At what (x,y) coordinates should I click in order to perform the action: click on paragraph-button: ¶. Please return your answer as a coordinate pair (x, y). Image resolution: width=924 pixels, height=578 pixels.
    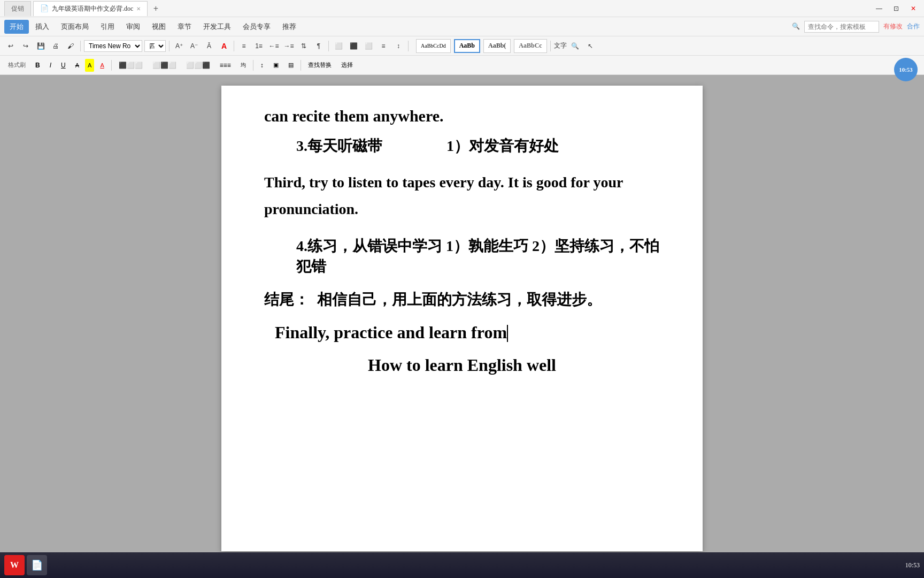
    Looking at the image, I should click on (319, 46).